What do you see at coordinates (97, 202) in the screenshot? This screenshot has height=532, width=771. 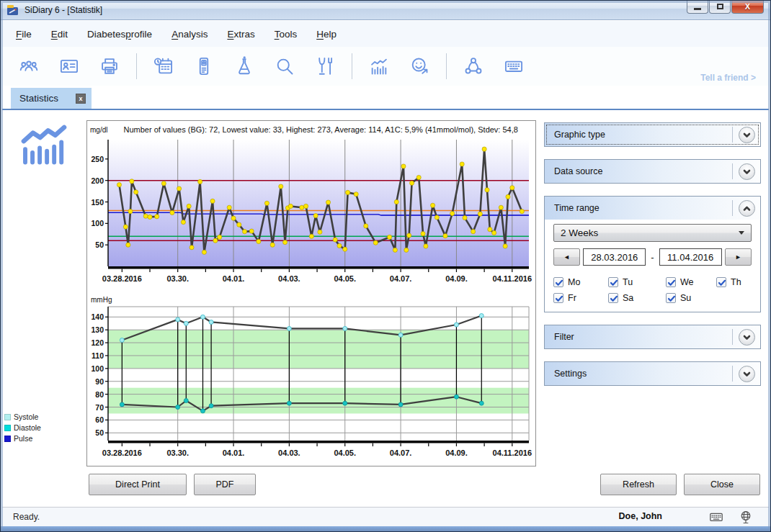 I see `svg-text: 150` at bounding box center [97, 202].